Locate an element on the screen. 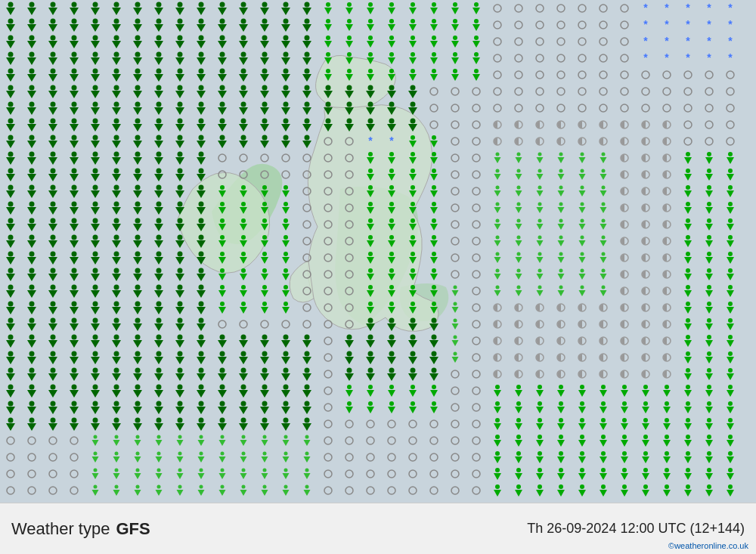 The image size is (756, 554). model-label: GFS is located at coordinates (133, 529).